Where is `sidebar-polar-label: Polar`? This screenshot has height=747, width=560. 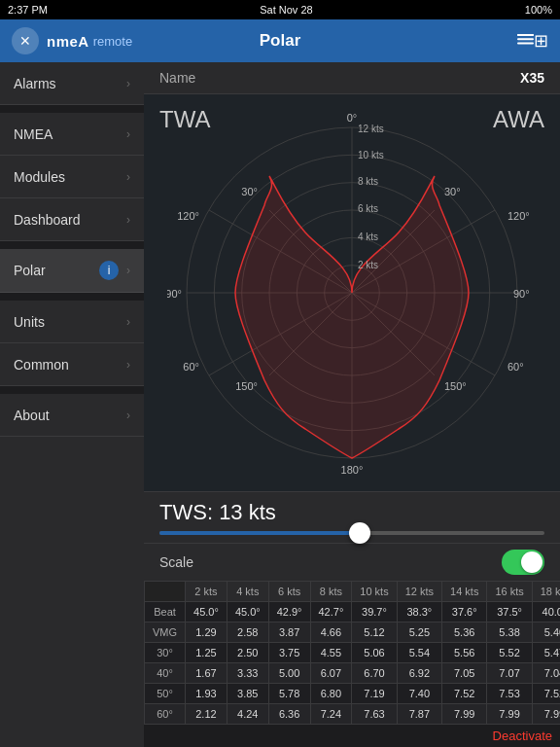
sidebar-polar-label: Polar is located at coordinates (29, 270).